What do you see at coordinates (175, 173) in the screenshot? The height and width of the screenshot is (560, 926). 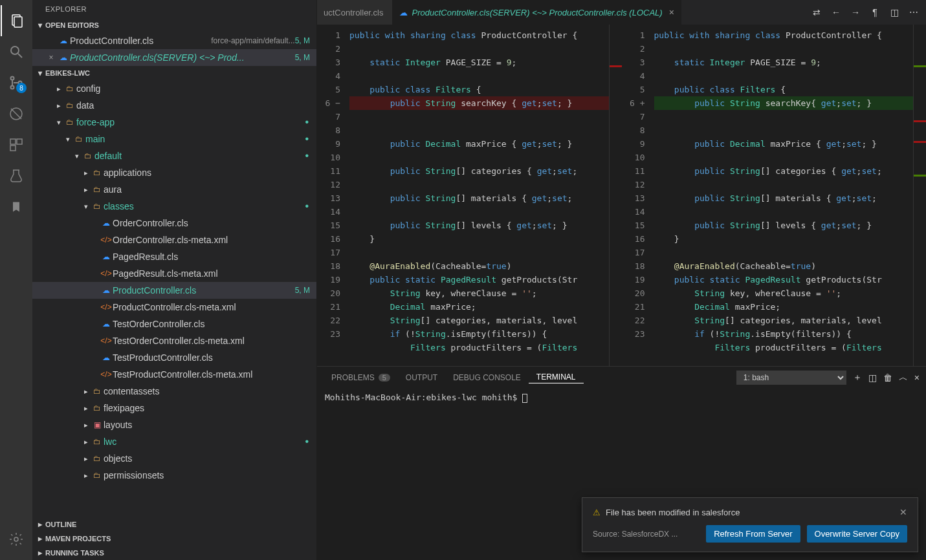 I see `tree-item: ▸🗀applications` at bounding box center [175, 173].